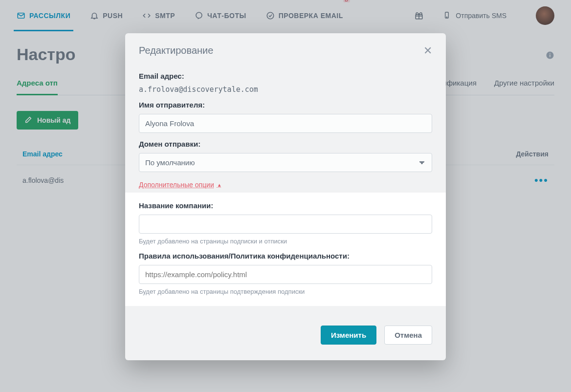  I want to click on email-label: Email адрес:, so click(286, 76).